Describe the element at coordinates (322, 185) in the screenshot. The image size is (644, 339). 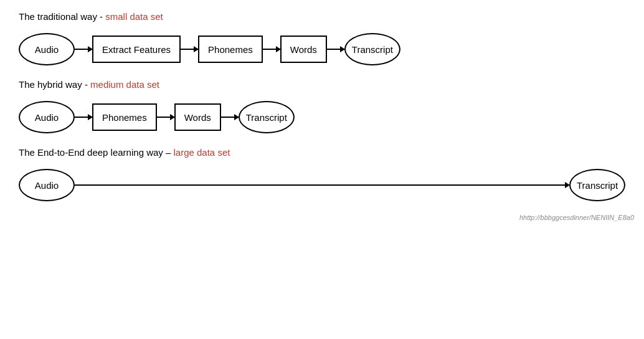
I see `long-arrow` at that location.